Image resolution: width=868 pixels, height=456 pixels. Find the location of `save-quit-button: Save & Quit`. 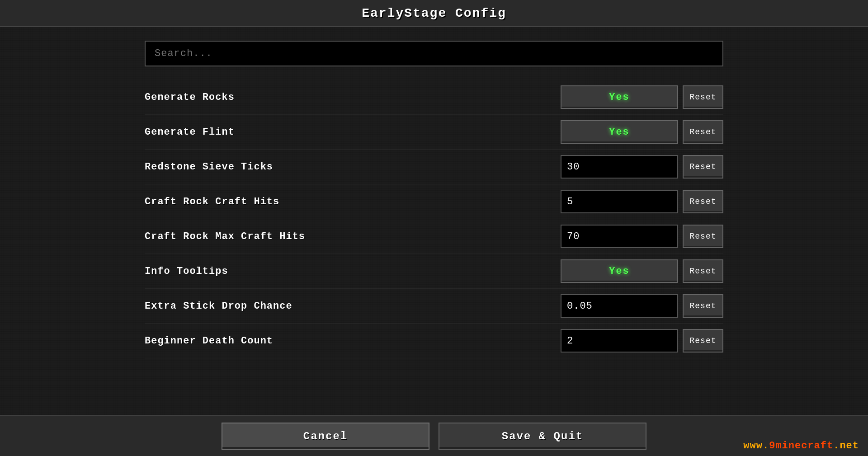

save-quit-button: Save & Quit is located at coordinates (542, 436).